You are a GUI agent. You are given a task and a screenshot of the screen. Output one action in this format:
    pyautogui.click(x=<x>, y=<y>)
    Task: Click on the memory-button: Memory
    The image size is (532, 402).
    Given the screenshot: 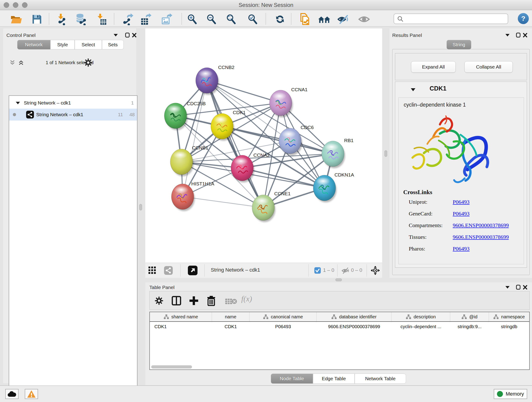 What is the action you would take?
    pyautogui.click(x=510, y=394)
    